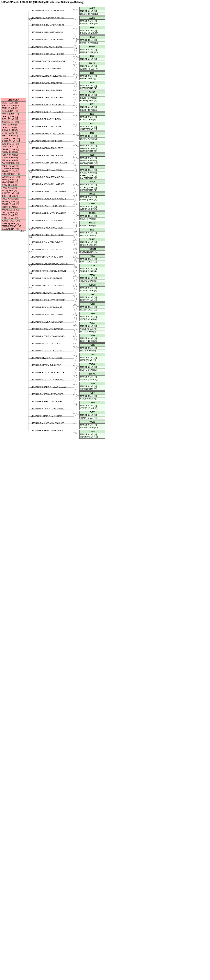 The height and width of the screenshot is (980, 210). What do you see at coordinates (92, 114) in the screenshot?
I see `table-header: T171` at bounding box center [92, 114].